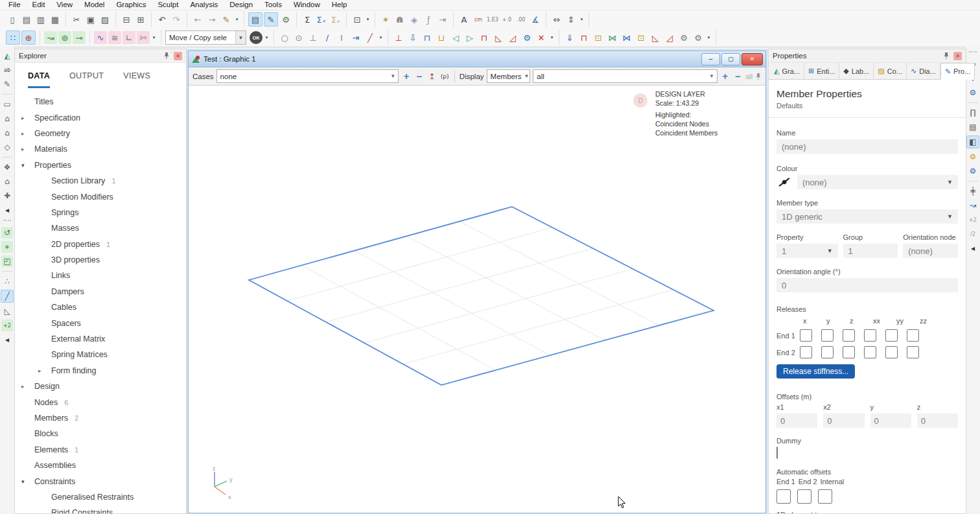  Describe the element at coordinates (445, 76) in the screenshot. I see `dynamic-case-icon: (p)` at that location.